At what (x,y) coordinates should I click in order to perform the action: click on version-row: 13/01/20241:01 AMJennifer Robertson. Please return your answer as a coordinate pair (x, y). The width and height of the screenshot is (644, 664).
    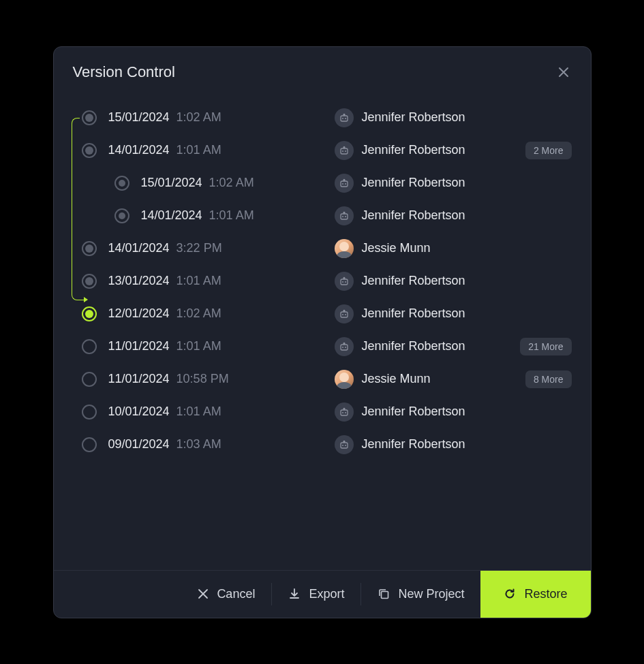
    Looking at the image, I should click on (320, 281).